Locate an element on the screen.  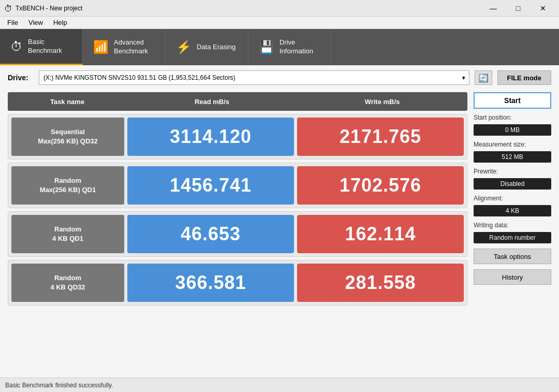
minimize-button: — is located at coordinates (493, 8).